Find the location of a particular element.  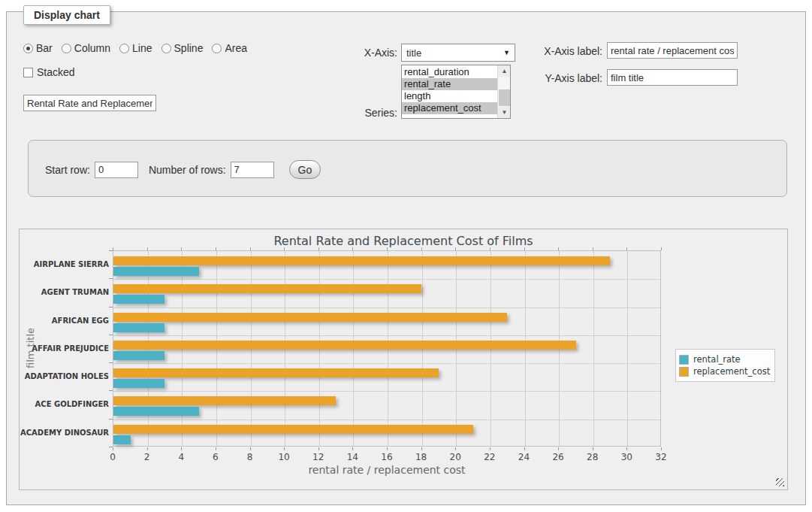

x-tick-label: 28 is located at coordinates (593, 457).